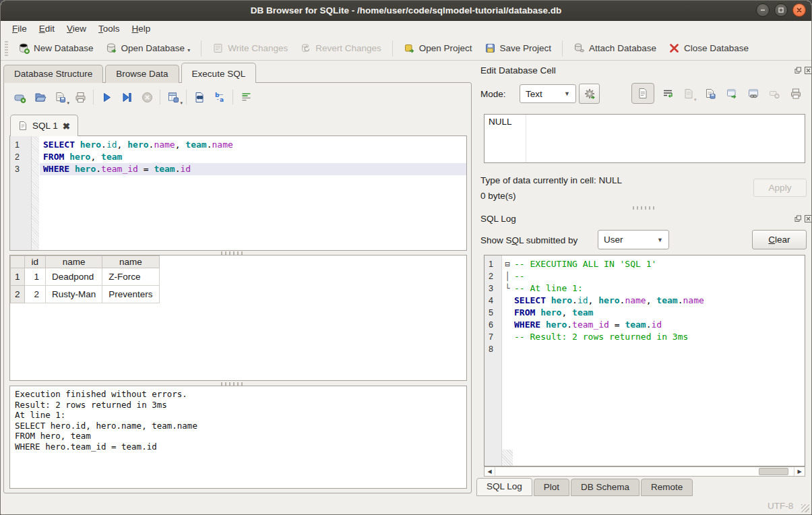 This screenshot has height=515, width=812. Describe the element at coordinates (406, 11) in the screenshot. I see `window-title: DB Browser for SQLite - /home/user/code/…` at that location.